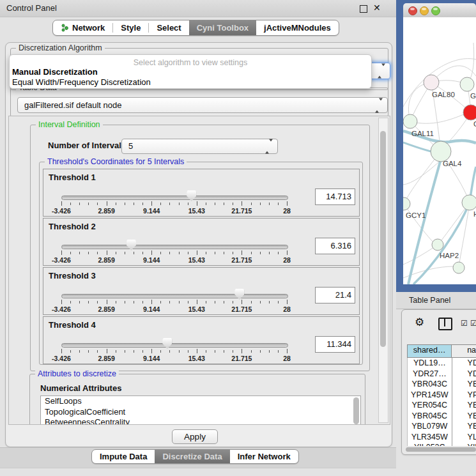 This screenshot has height=476, width=476. What do you see at coordinates (442, 374) in the screenshot?
I see `table-row: YDR27…YDR2` at bounding box center [442, 374].